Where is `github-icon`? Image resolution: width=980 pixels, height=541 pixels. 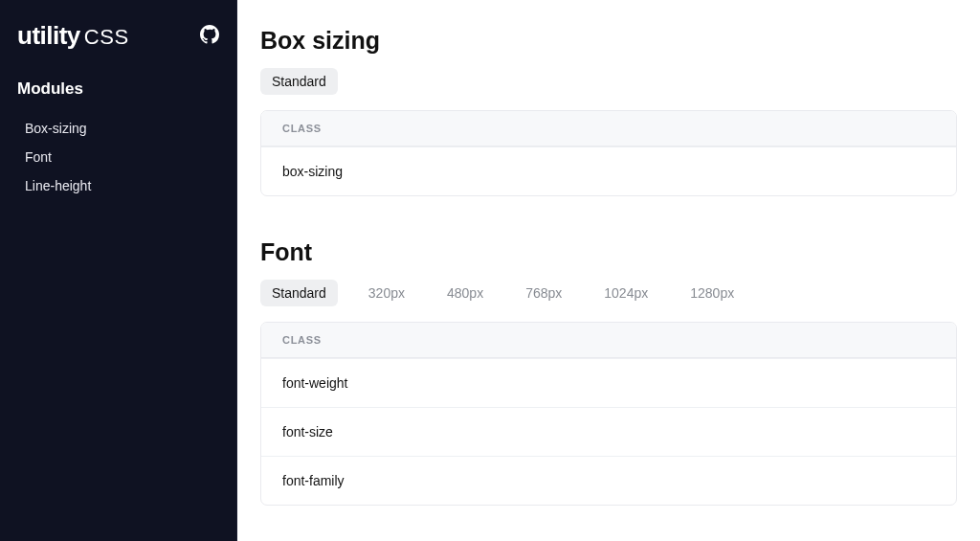
github-icon is located at coordinates (210, 36).